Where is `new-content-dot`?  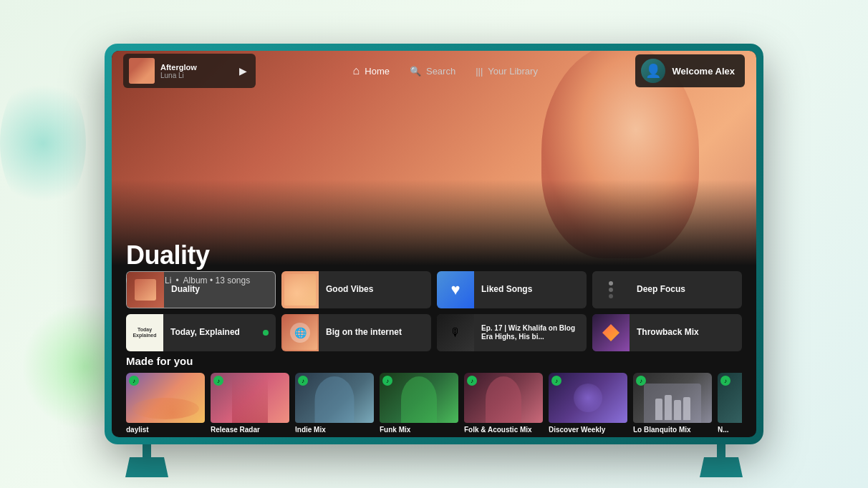 new-content-dot is located at coordinates (266, 333).